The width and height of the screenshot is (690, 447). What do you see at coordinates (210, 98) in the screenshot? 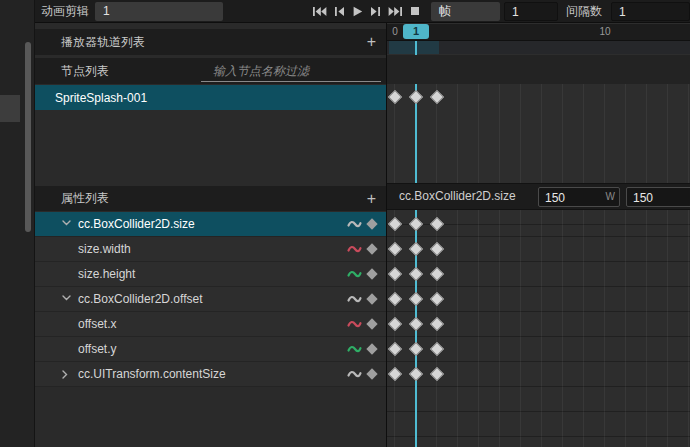
I see `node-row: SpriteSplash-001` at bounding box center [210, 98].